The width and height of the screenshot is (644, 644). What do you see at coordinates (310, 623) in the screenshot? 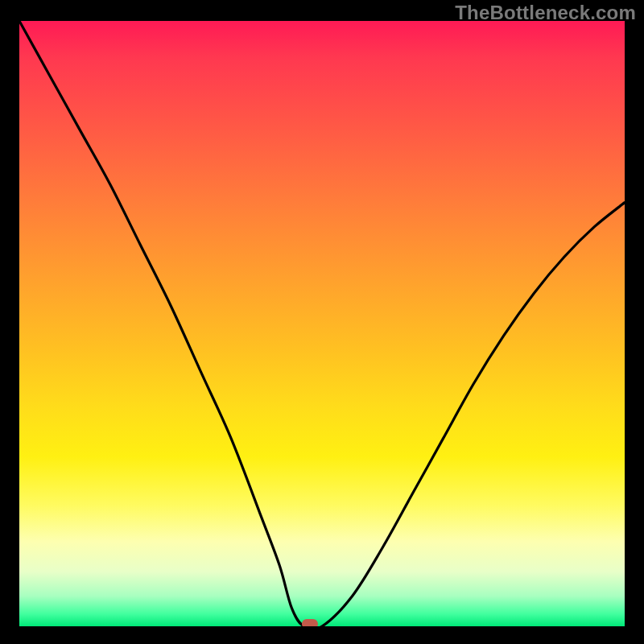
I see `optimum-marker` at bounding box center [310, 623].